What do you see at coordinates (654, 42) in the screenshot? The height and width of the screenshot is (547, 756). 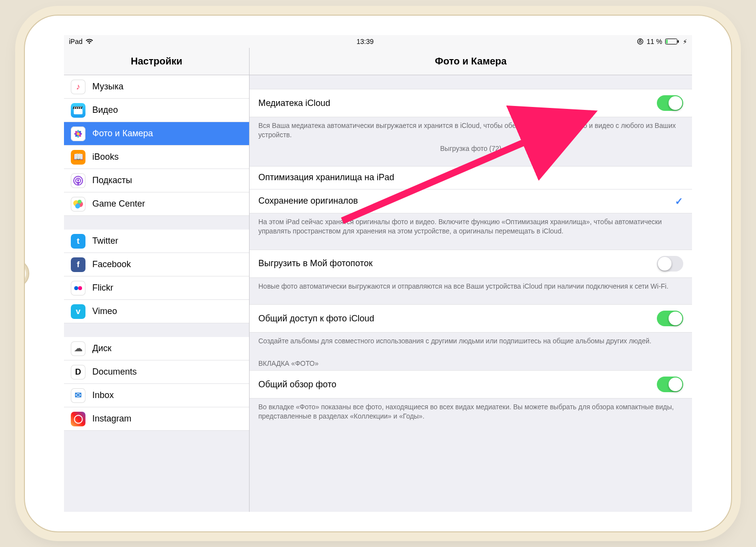 I see `battery-text: 11 %` at bounding box center [654, 42].